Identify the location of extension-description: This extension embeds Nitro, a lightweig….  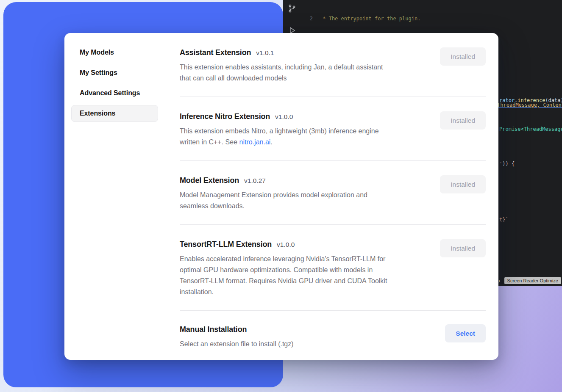
(279, 137).